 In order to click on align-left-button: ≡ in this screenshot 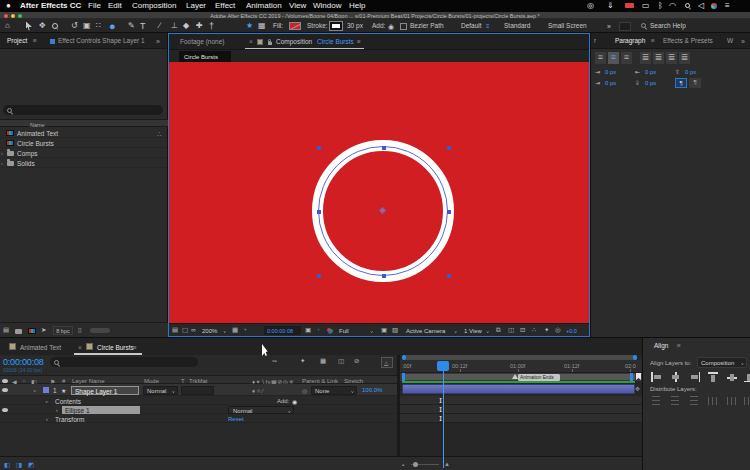, I will do `click(600, 58)`.